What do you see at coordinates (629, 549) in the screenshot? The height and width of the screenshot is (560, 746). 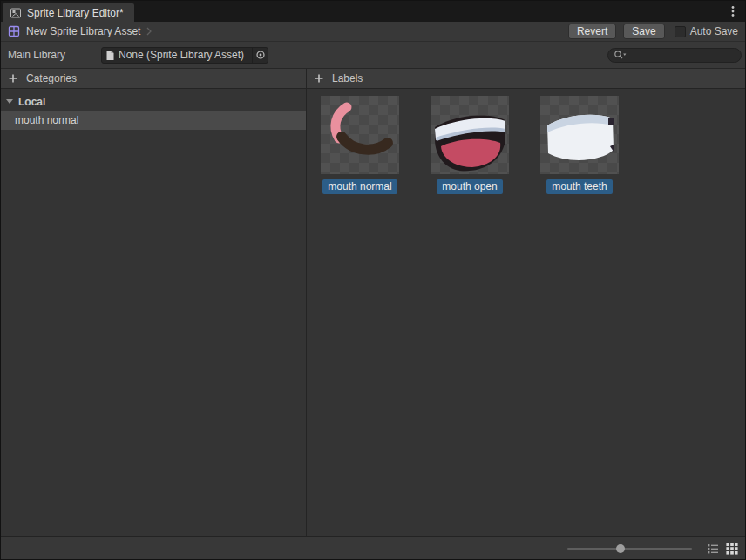 I see `zoom-slider` at bounding box center [629, 549].